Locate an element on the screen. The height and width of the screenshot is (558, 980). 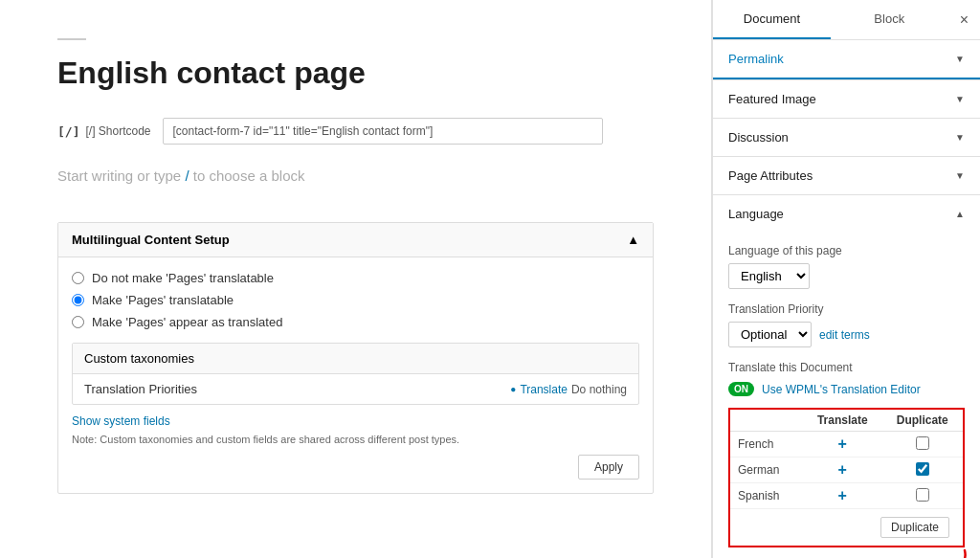
spanish-translate-plus-icon: + is located at coordinates (842, 496).